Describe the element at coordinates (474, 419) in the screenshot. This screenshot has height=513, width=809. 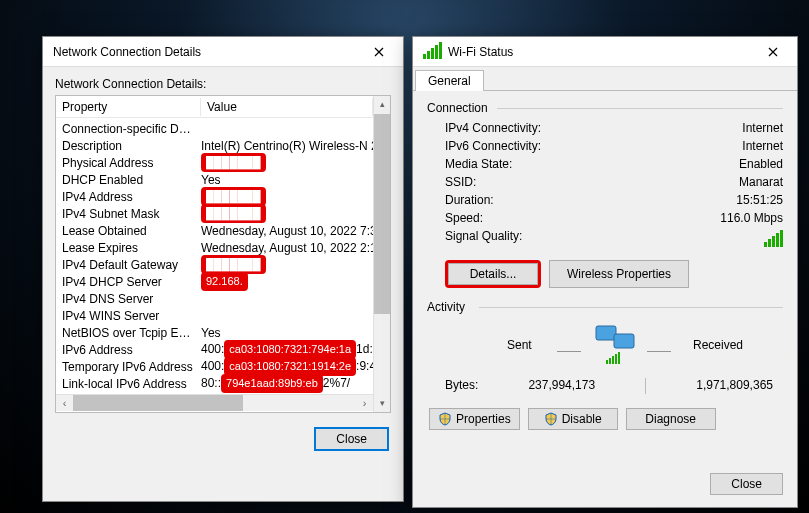
I see `properties-button: Properties` at that location.